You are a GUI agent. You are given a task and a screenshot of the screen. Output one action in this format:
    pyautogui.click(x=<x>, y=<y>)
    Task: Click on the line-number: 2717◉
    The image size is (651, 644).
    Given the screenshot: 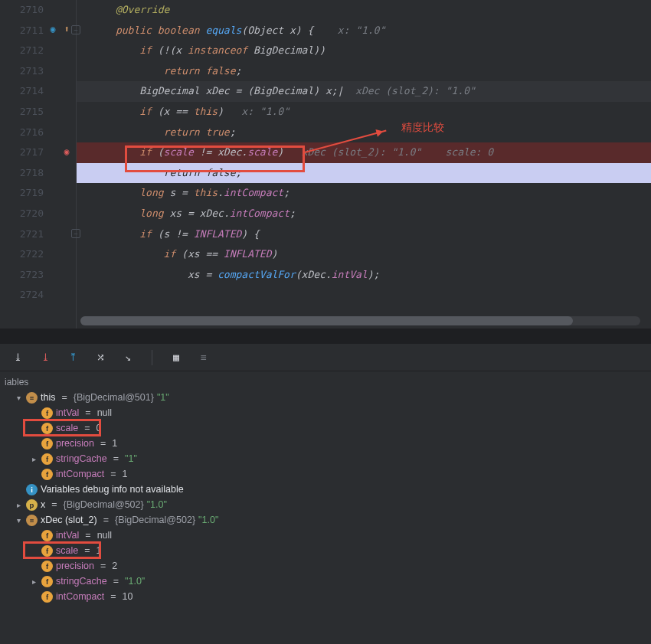 What is the action you would take?
    pyautogui.click(x=38, y=153)
    